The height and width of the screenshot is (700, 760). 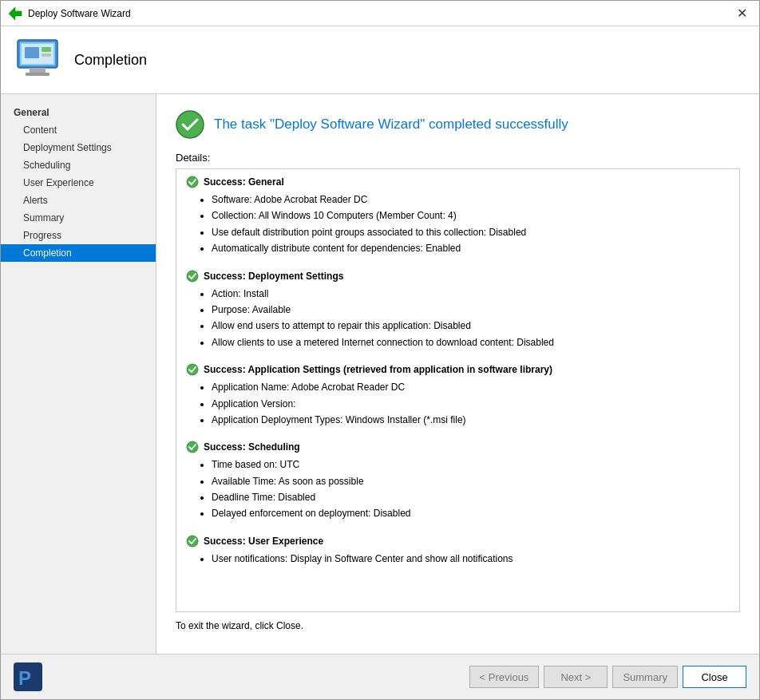 I want to click on sidebar-item-scheduling: Scheduling, so click(x=78, y=165).